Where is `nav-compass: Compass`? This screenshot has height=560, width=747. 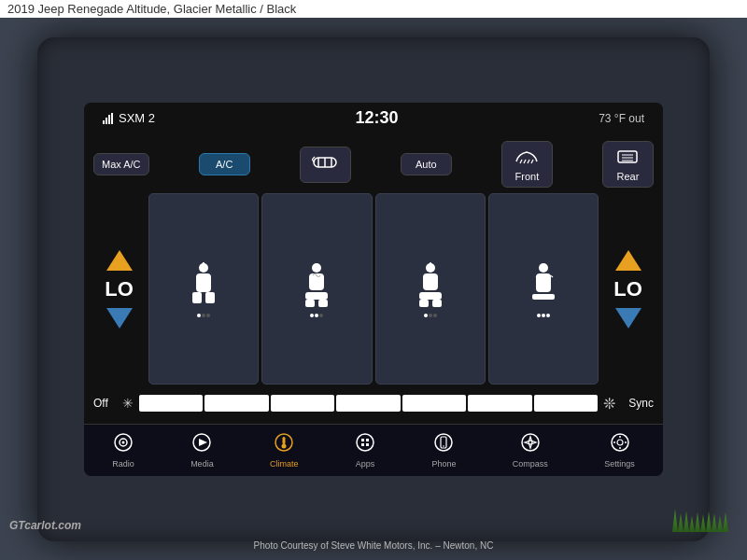
nav-compass: Compass is located at coordinates (530, 450).